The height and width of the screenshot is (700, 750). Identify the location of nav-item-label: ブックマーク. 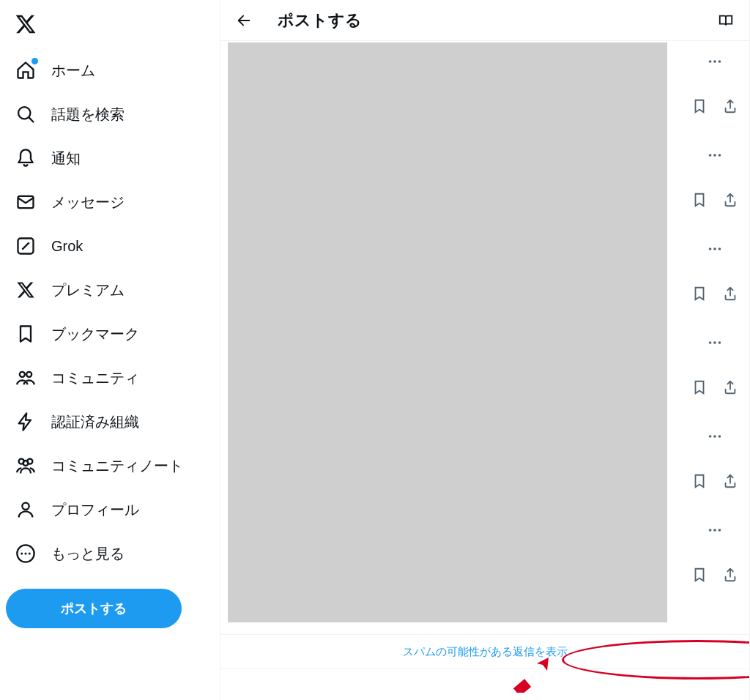
(95, 334).